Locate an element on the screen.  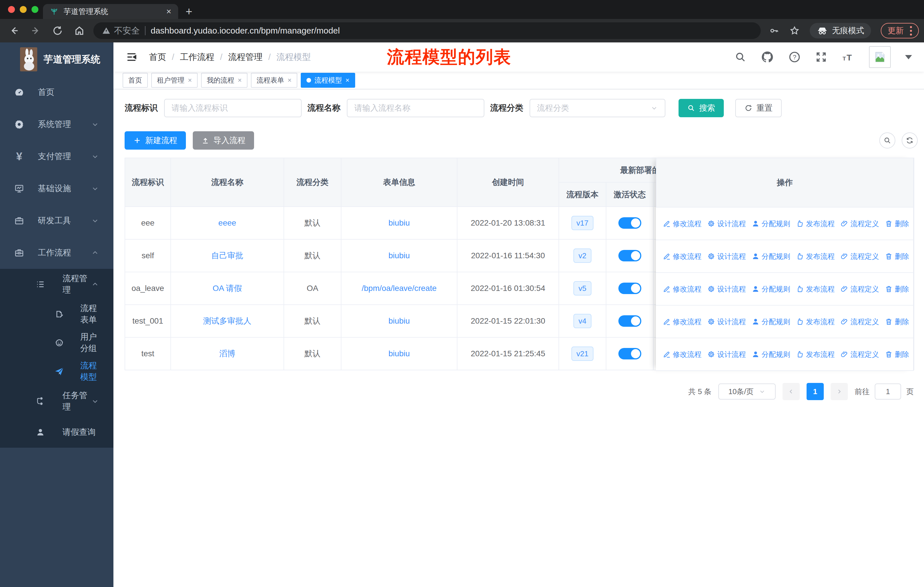
sidebar-item-user-group: 用户分组 is located at coordinates (57, 343).